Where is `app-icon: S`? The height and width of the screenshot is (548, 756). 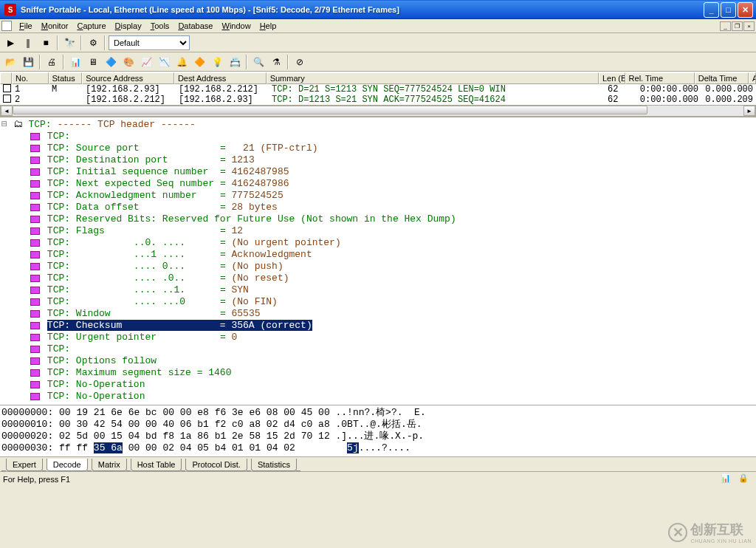
app-icon: S is located at coordinates (10, 10).